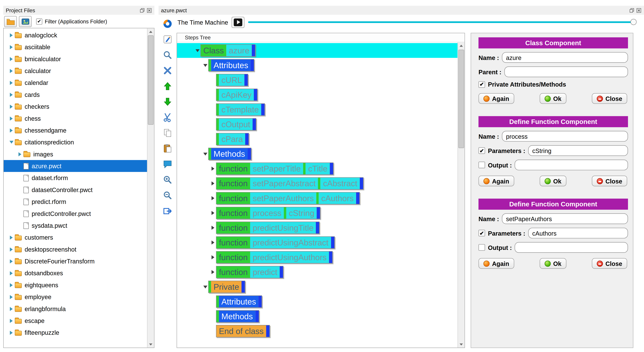 This screenshot has width=644, height=352. I want to click on step-row-curl: cURL, so click(317, 80).